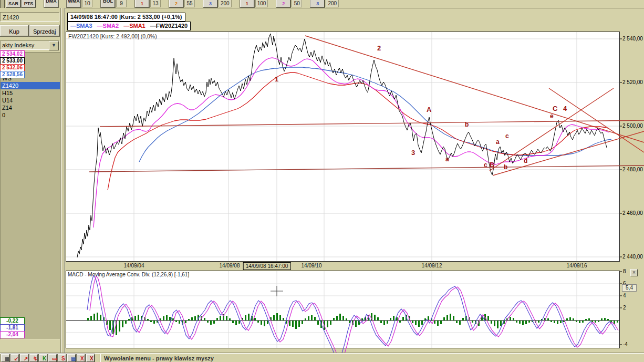  I want to click on macd-axis-label: -4, so click(625, 345).